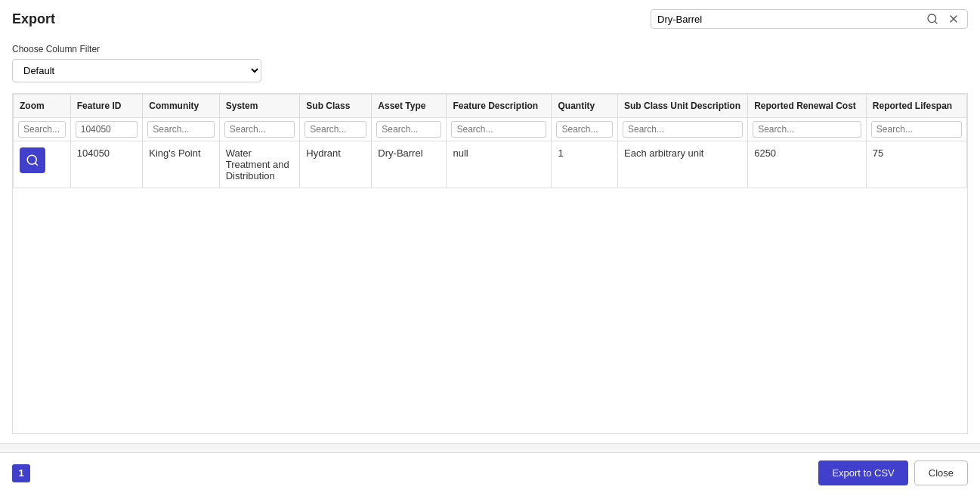 The width and height of the screenshot is (980, 493). Describe the element at coordinates (916, 106) in the screenshot. I see `col-reported-lifespan: Reported Lifespan` at that location.